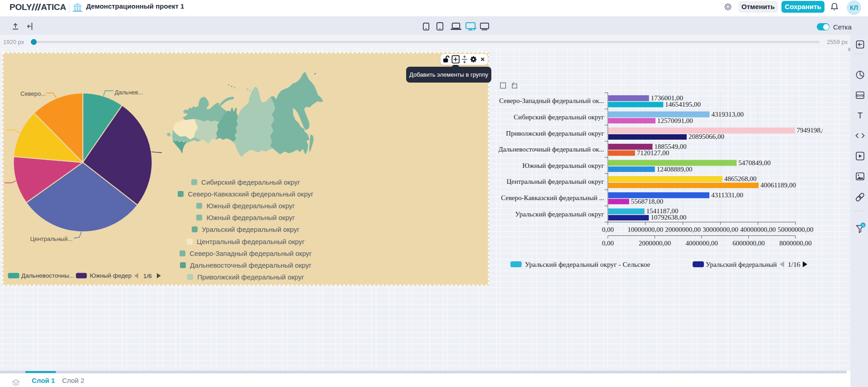  What do you see at coordinates (863, 225) in the screenshot?
I see `svg-text: 0` at bounding box center [863, 225].